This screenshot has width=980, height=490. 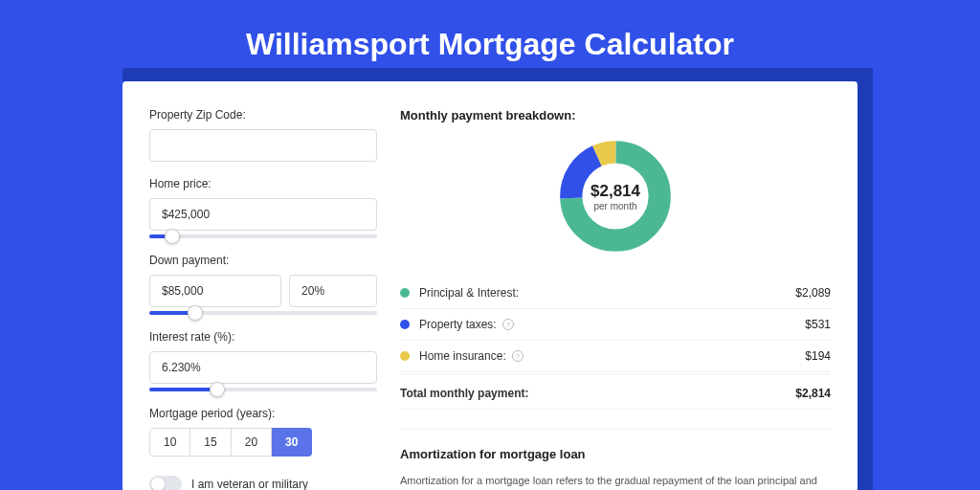 I want to click on legend-label: Property taxes:, so click(x=457, y=324).